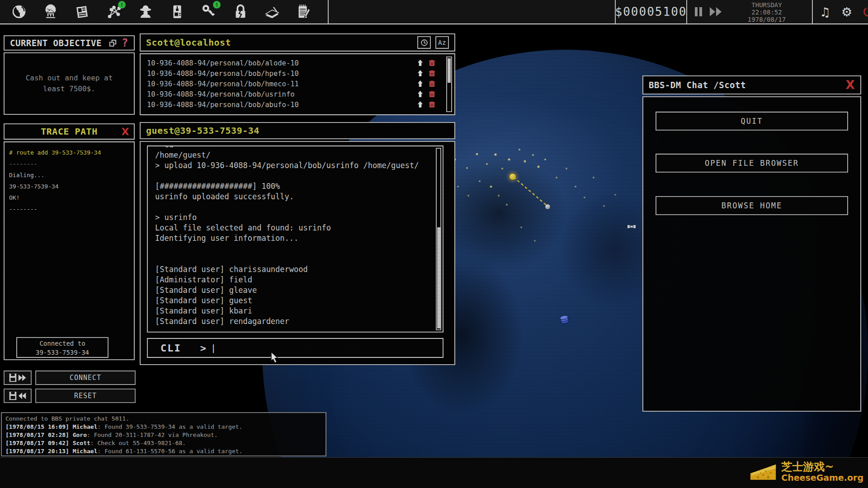  What do you see at coordinates (19, 12) in the screenshot?
I see `world-map-button` at bounding box center [19, 12].